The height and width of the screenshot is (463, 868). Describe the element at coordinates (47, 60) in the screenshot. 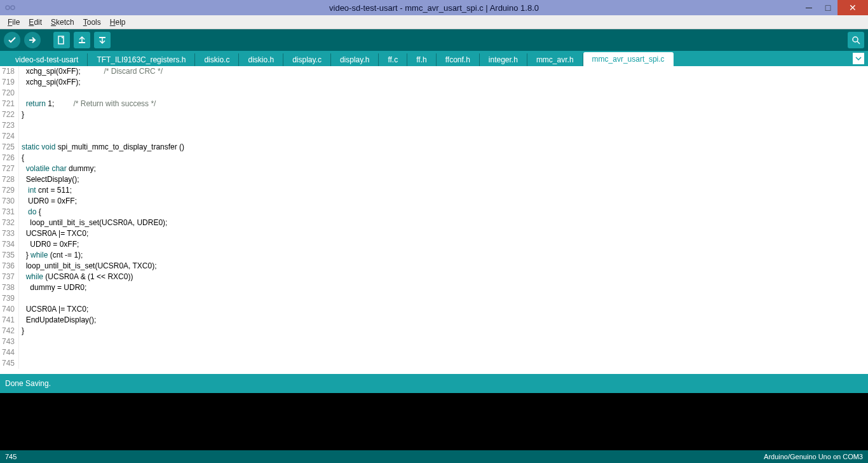

I see `tab-video-sd-test-usart: video-sd-test-usart` at that location.